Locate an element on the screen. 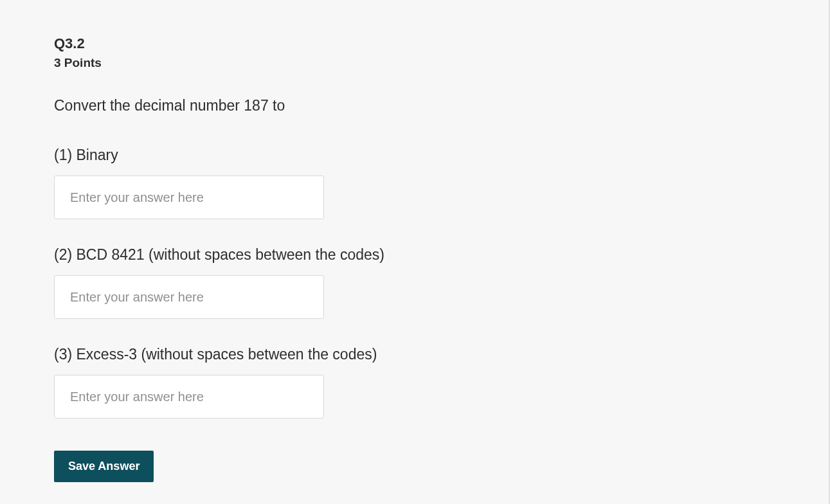  question-number: Q3.2 is located at coordinates (414, 44).